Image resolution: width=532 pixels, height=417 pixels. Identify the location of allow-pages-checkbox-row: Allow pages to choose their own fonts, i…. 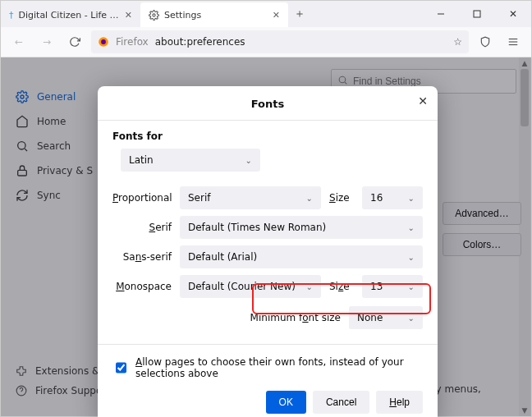
(268, 368).